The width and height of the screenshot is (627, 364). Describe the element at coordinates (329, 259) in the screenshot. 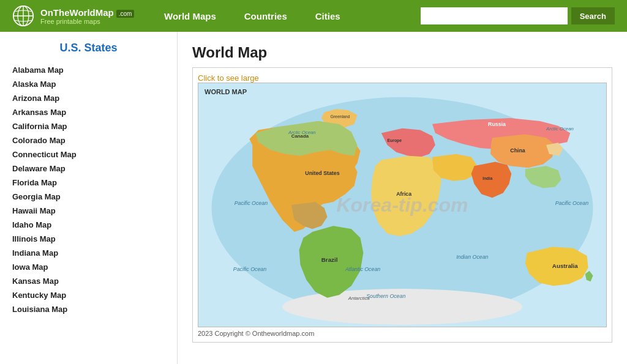

I see `svg-text: Brazil` at that location.